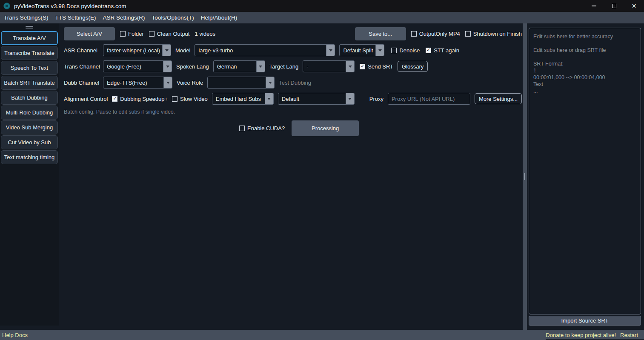 This screenshot has height=340, width=644. Describe the element at coordinates (524, 177) in the screenshot. I see `splitter-grip-icon` at that location.